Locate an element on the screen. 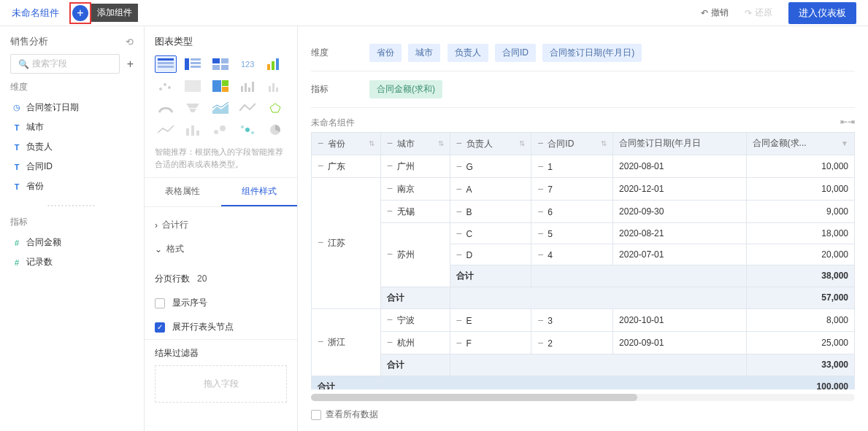 The height and width of the screenshot is (431, 868). table-row: −浙江−宁波−E−32020-10-018,000 is located at coordinates (583, 319).